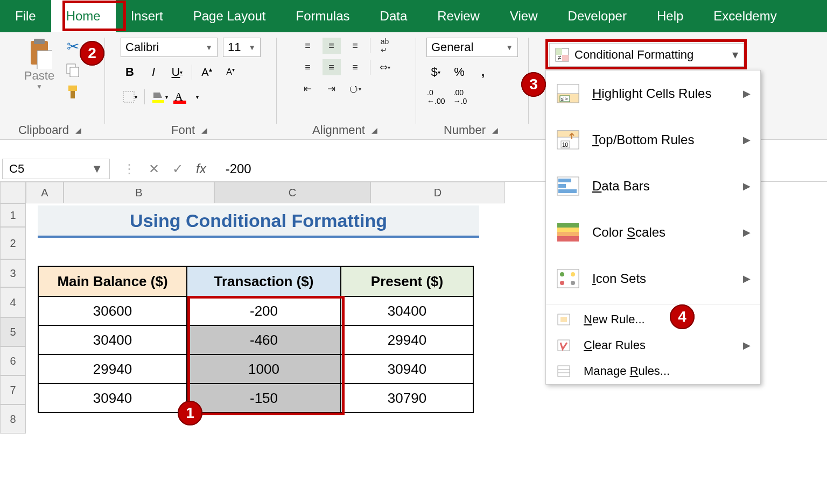 This screenshot has height=504, width=827. What do you see at coordinates (332, 67) in the screenshot?
I see `align-center-button: ≡` at bounding box center [332, 67].